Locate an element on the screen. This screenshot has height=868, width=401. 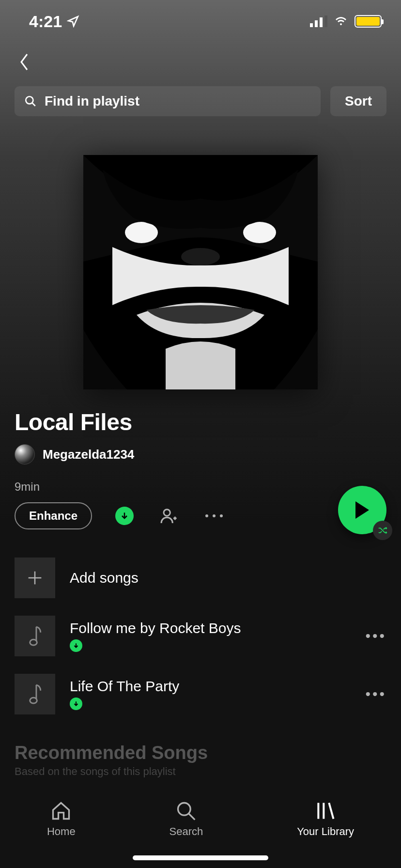
playlist-duration: 9min is located at coordinates (200, 487).